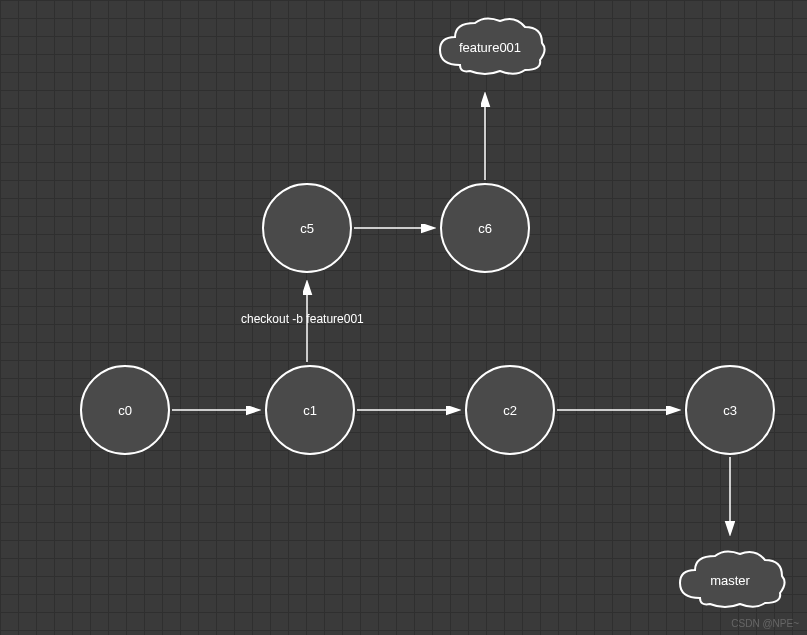 Image resolution: width=807 pixels, height=635 pixels. Describe the element at coordinates (730, 580) in the screenshot. I see `branch-master-label: master` at that location.